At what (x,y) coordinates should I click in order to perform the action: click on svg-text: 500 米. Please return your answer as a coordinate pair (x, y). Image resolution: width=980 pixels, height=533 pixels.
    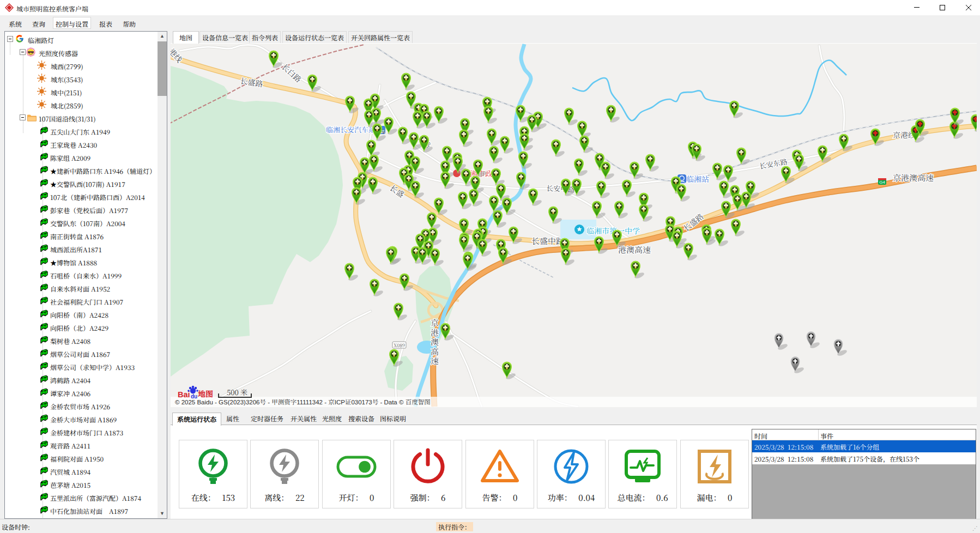
    Looking at the image, I should click on (237, 392).